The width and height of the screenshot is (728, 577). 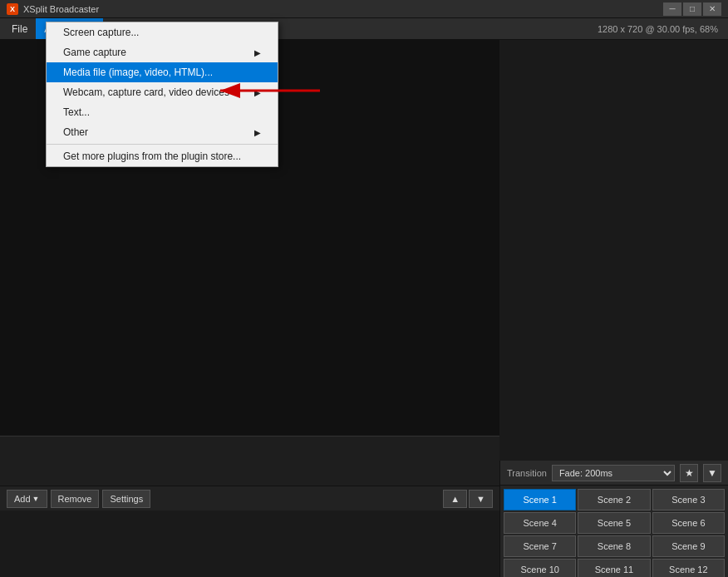 I want to click on minimize-button: ─, so click(x=672, y=9).